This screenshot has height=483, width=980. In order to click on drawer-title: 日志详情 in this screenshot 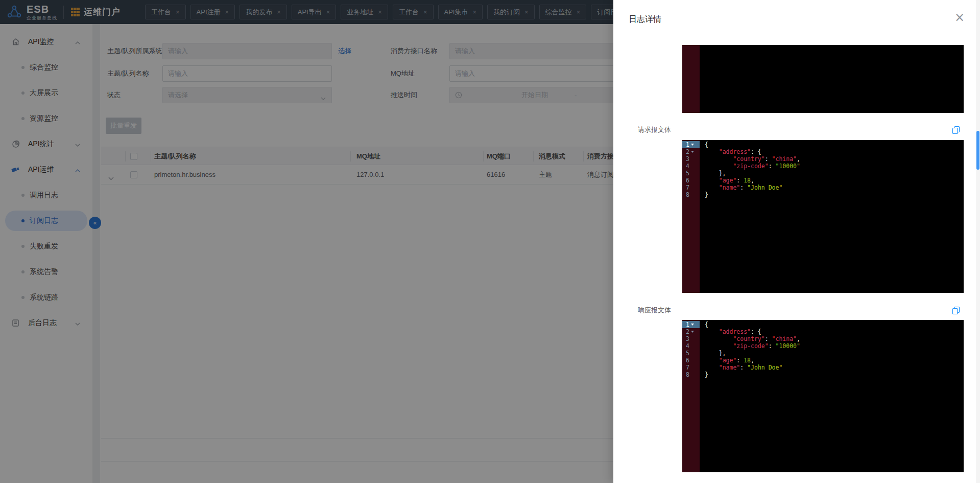, I will do `click(645, 19)`.